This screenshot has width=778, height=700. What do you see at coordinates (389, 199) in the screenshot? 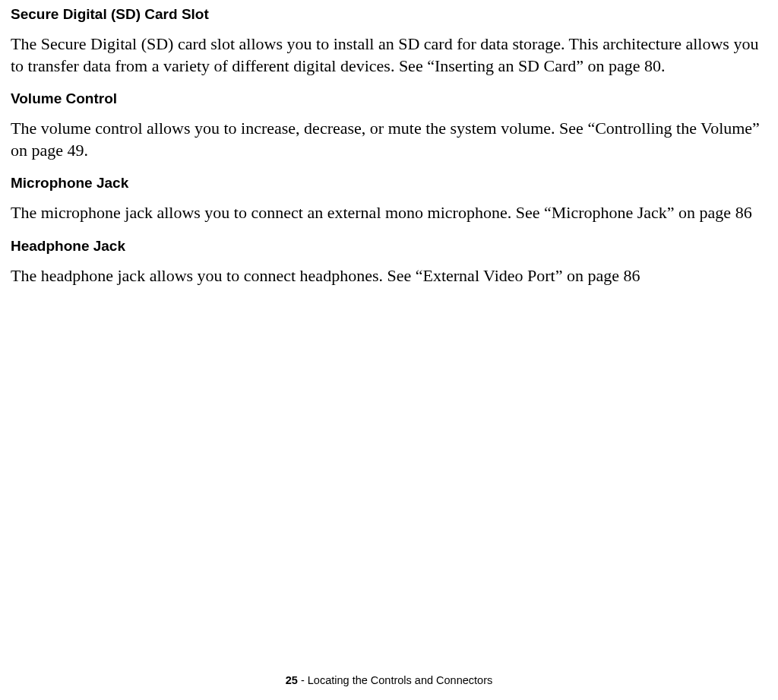
I see `section-microphone-jack: Microphone Jack The microphone jack allo…` at bounding box center [389, 199].